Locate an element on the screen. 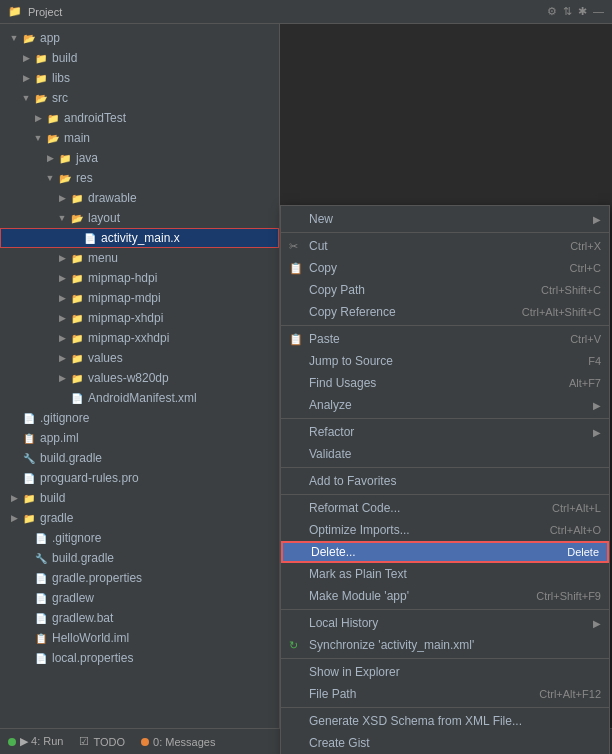 This screenshot has height=754, width=612. tree-item-androidmanifest: 📄 AndroidManifest.xml is located at coordinates (140, 398).